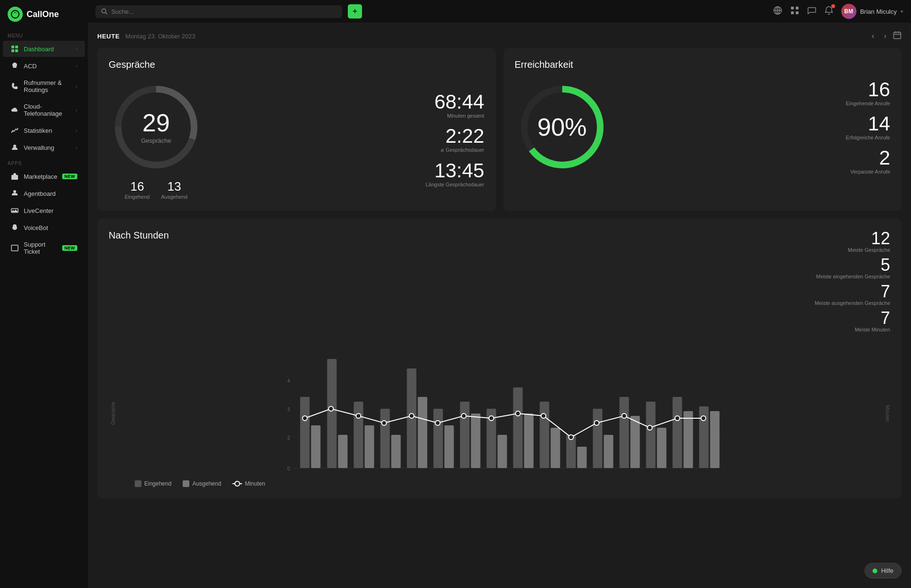  Describe the element at coordinates (355, 11) in the screenshot. I see `add-button: +` at that location.